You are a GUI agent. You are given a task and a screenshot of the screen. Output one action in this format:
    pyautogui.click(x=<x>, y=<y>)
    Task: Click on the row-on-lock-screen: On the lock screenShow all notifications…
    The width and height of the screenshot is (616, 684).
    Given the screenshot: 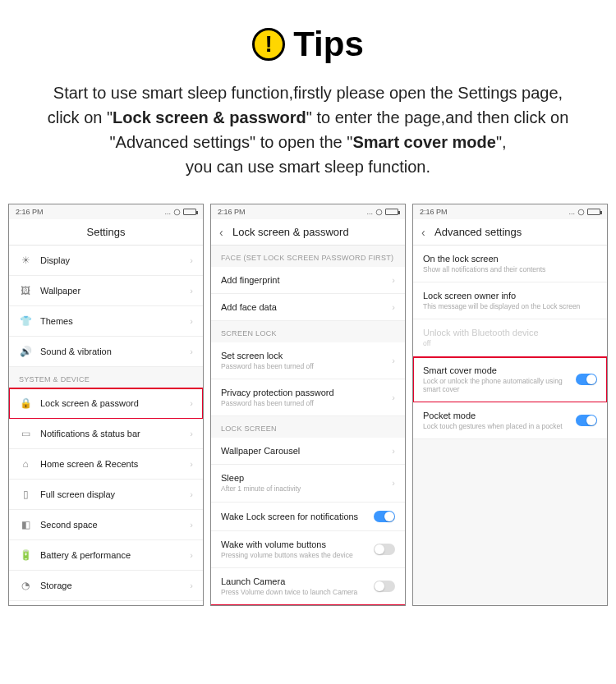 What is the action you would take?
    pyautogui.click(x=510, y=264)
    